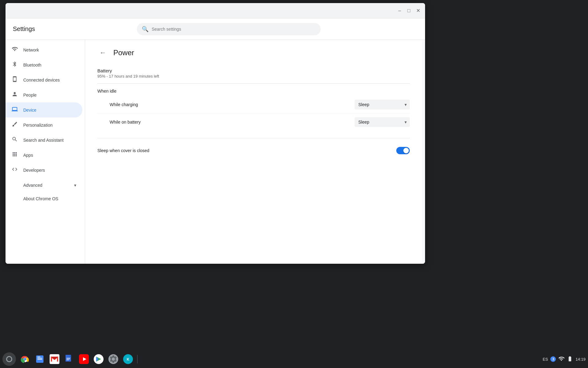 The image size is (588, 368). I want to click on wifi-status-icon, so click(561, 359).